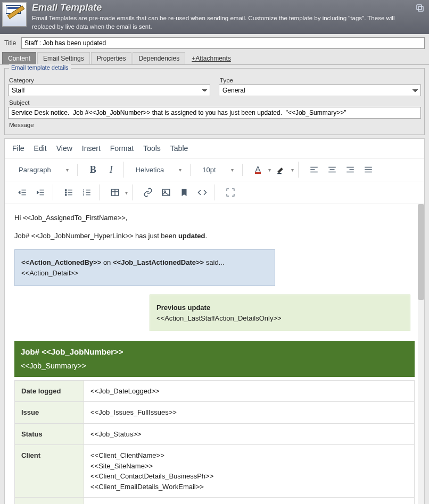  I want to click on italic-button: I, so click(111, 170).